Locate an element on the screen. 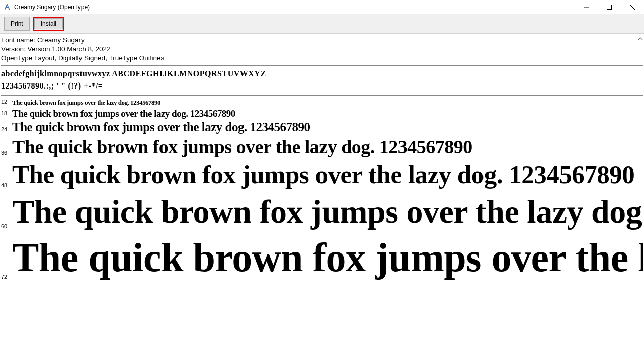  install-highlight: Install is located at coordinates (48, 24).